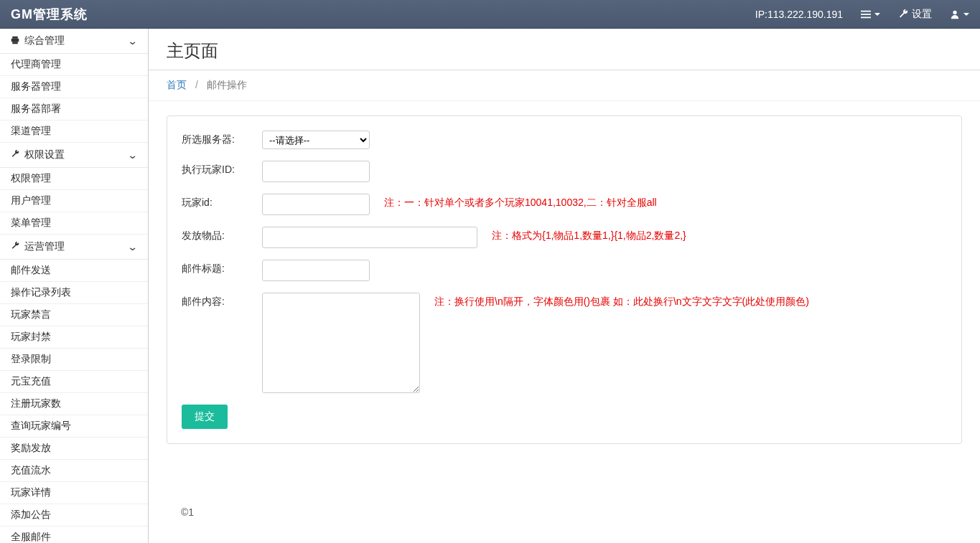  Describe the element at coordinates (45, 155) in the screenshot. I see `sidebar-section-title: 权限设置` at that location.